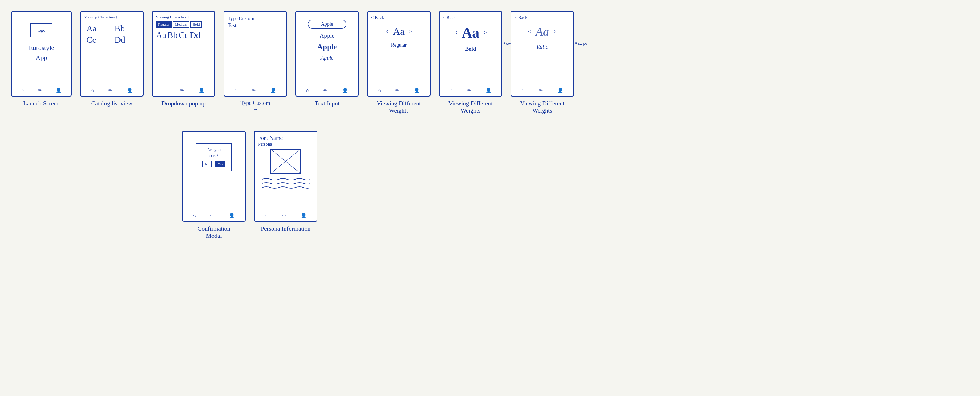 The width and height of the screenshot is (980, 396). What do you see at coordinates (399, 17) in the screenshot?
I see `back-link-regular: < Back` at bounding box center [399, 17].